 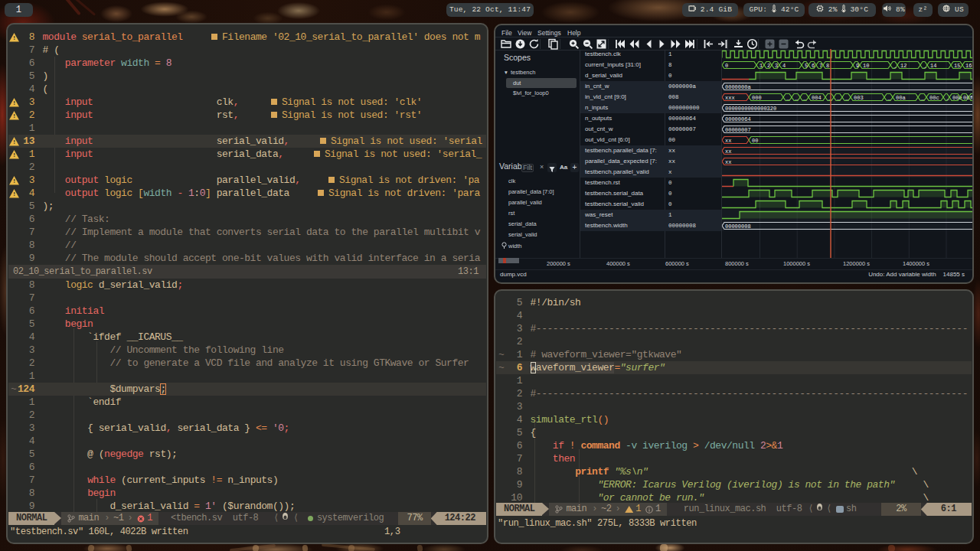 What do you see at coordinates (969, 66) in the screenshot?
I see `svg-text: 16` at bounding box center [969, 66].